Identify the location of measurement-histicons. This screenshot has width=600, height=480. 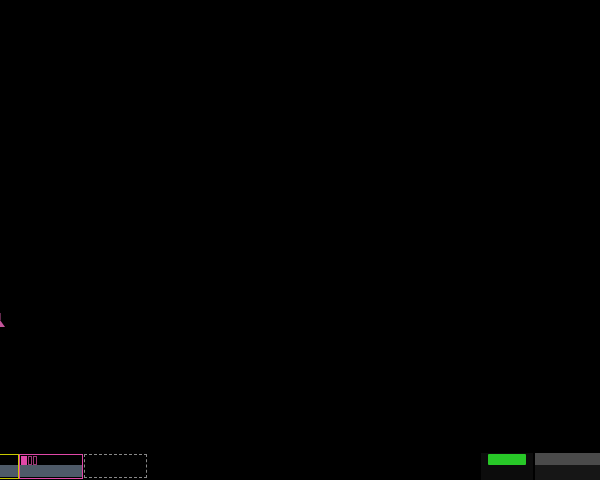
(300, 442).